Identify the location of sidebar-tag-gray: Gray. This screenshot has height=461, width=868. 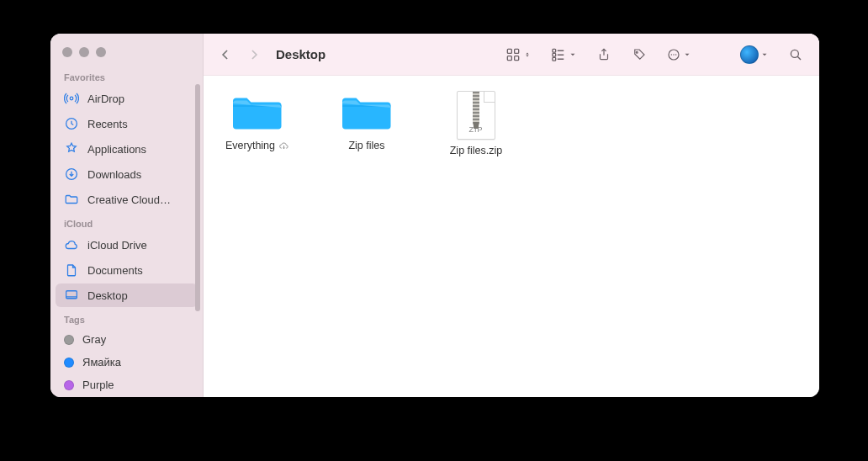
(126, 340).